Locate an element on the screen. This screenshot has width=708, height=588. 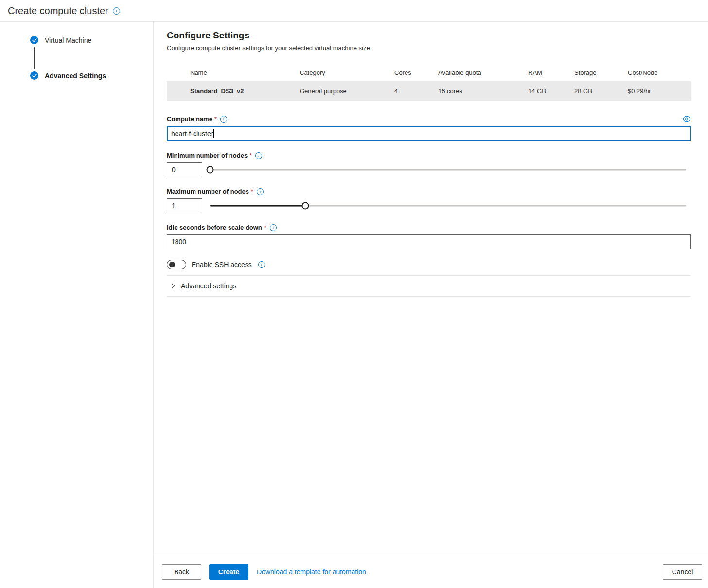
ssh-info-icon: i is located at coordinates (262, 265).